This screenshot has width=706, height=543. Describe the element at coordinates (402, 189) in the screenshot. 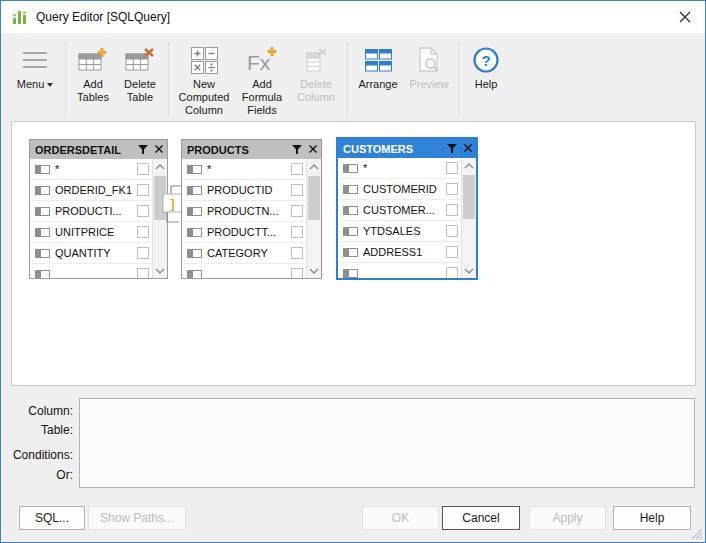

I see `field-name: CUSTOMERID` at that location.